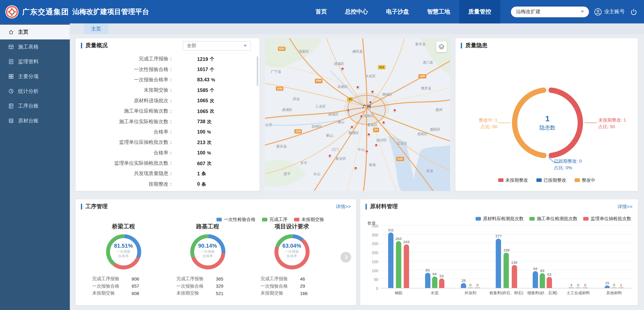 This screenshot has width=644, height=310. I want to click on material-detail-link: 详情>>, so click(625, 206).